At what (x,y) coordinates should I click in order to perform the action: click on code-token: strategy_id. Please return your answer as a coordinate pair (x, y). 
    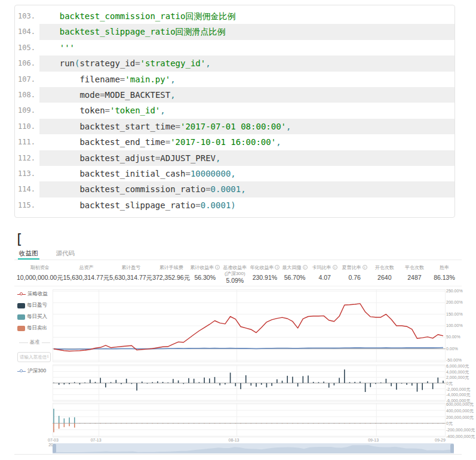
    Looking at the image, I should click on (108, 63).